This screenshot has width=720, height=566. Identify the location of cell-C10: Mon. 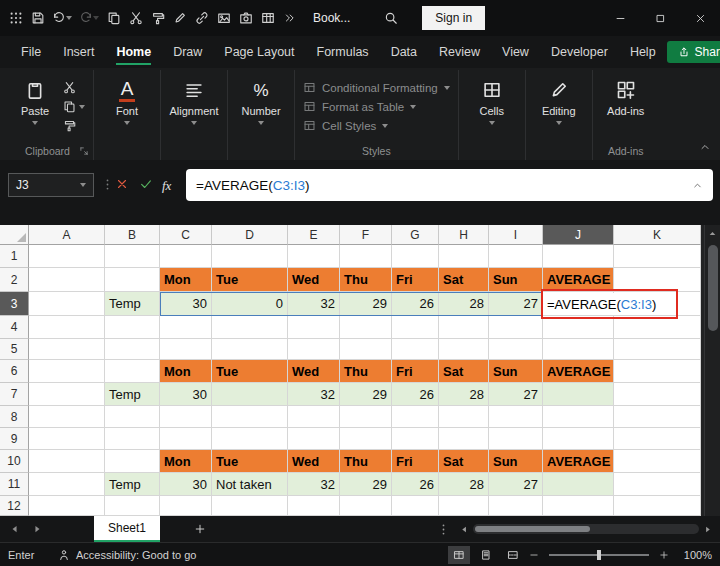
(186, 462).